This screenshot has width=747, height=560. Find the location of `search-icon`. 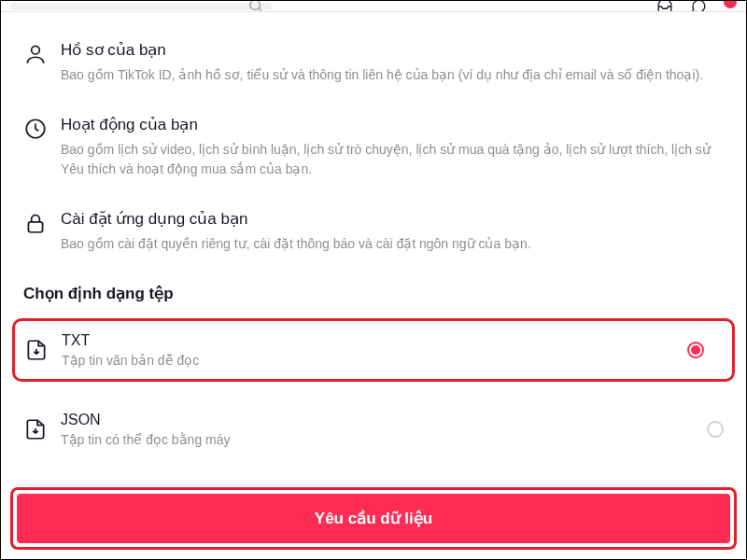

search-icon is located at coordinates (256, 7).